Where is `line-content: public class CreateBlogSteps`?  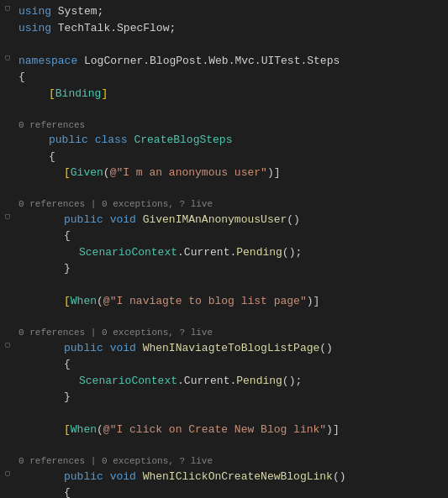
line-content: public class CreateBlogSteps is located at coordinates (232, 140).